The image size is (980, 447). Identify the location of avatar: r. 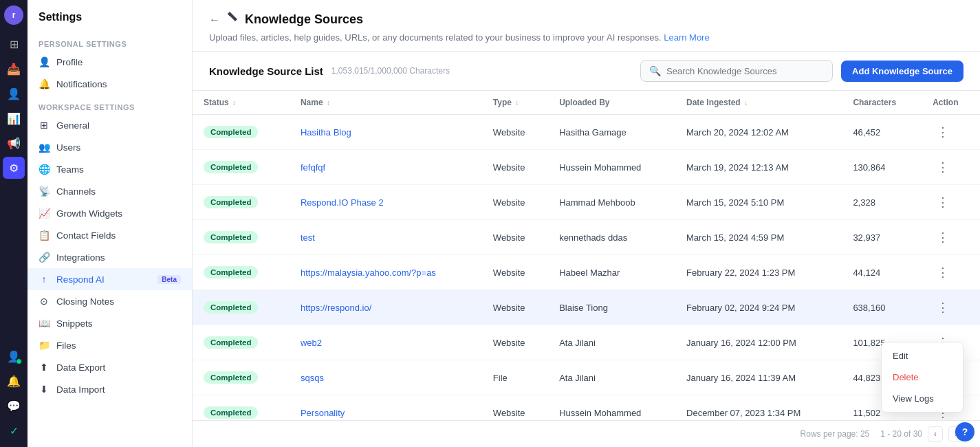
(14, 15).